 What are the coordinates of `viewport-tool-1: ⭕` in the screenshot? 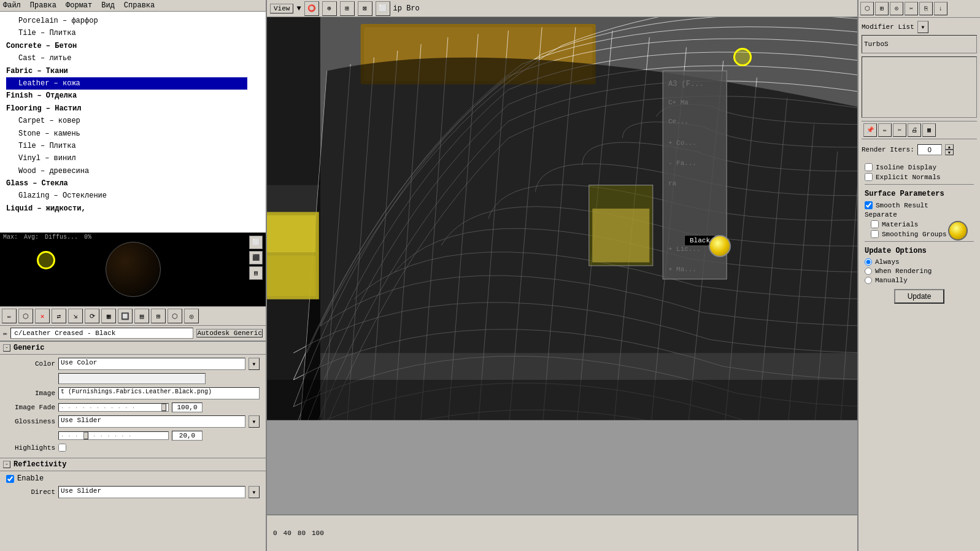 It's located at (312, 9).